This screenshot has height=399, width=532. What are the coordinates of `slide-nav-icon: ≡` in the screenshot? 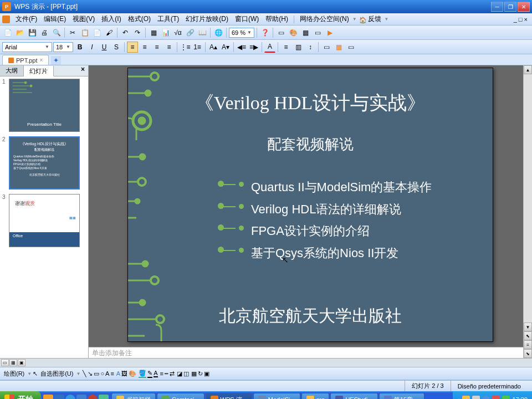 It's located at (528, 345).